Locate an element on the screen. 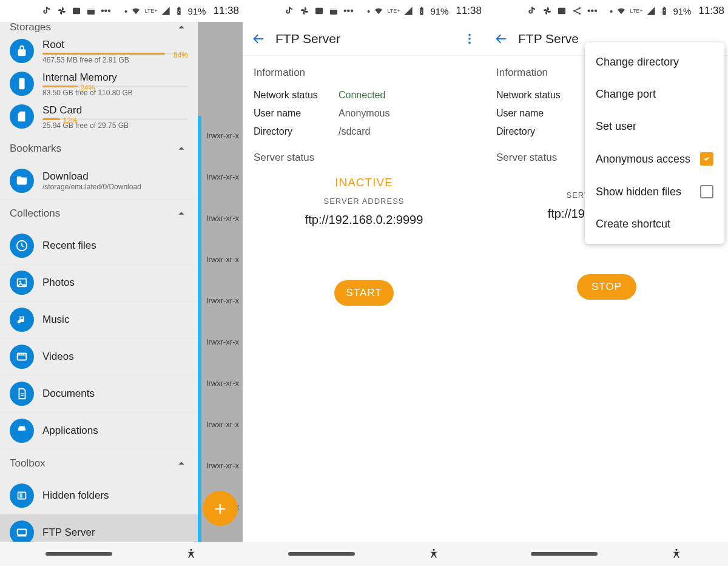 The image size is (728, 566). folder-icon is located at coordinates (22, 181).